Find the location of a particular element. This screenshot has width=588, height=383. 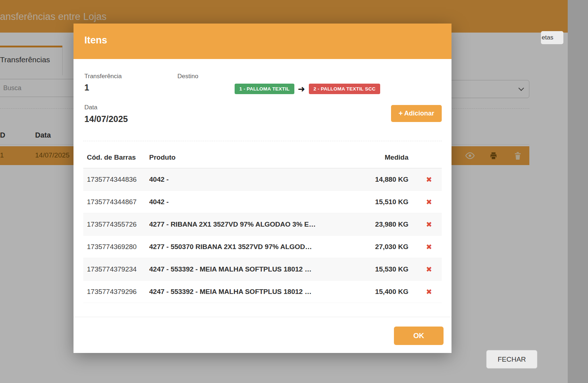

adicionar-button: + Adicionar is located at coordinates (416, 114).